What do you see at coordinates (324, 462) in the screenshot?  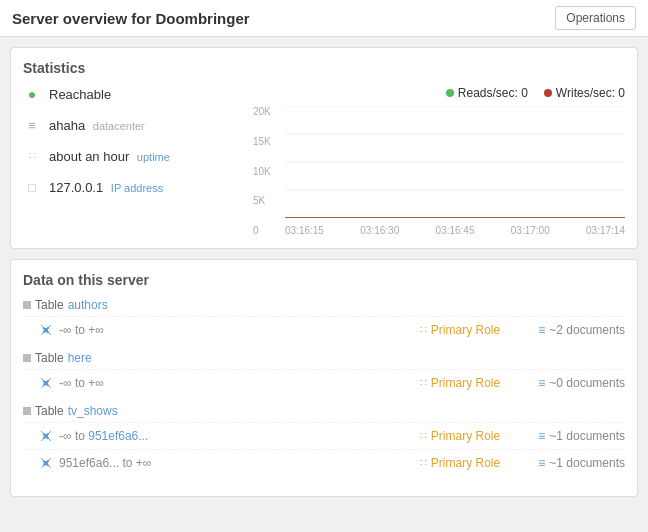 I see `shard-row-tv-shows-1: ⯍ 951ef6a6... to +∞ ∷ Primary Role ≡ ~1 …` at bounding box center [324, 462].